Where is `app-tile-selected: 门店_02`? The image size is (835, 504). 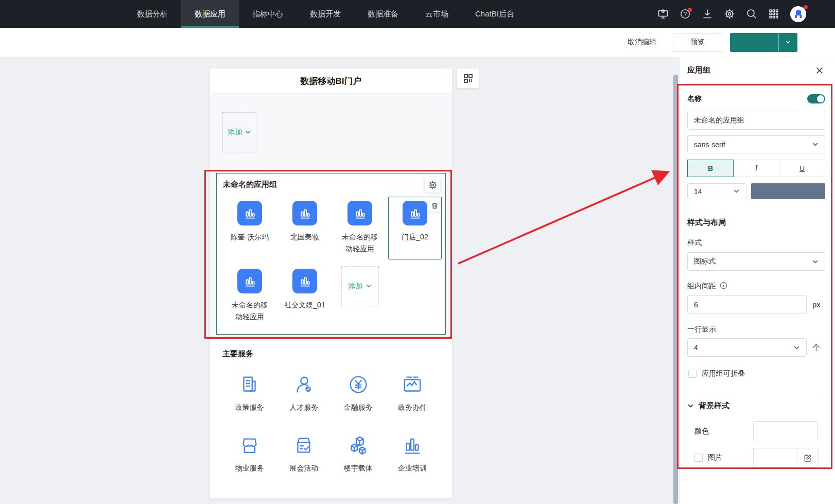 app-tile-selected: 门店_02 is located at coordinates (415, 228).